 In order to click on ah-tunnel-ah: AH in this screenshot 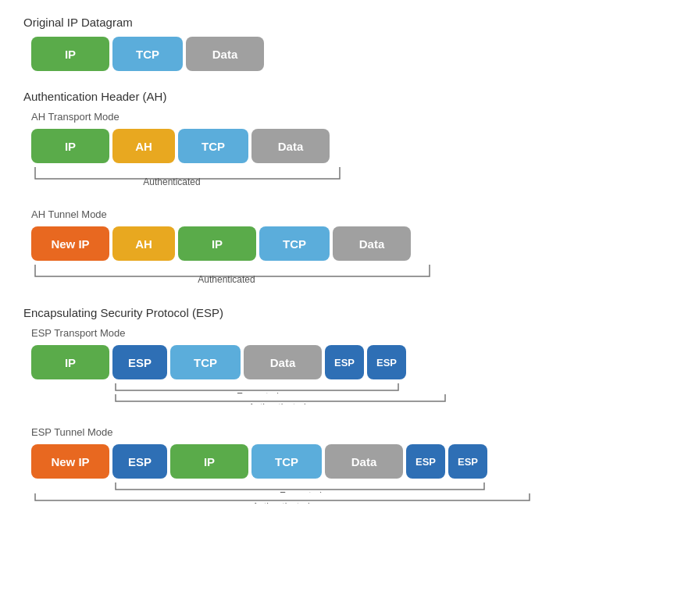, I will do `click(144, 244)`.